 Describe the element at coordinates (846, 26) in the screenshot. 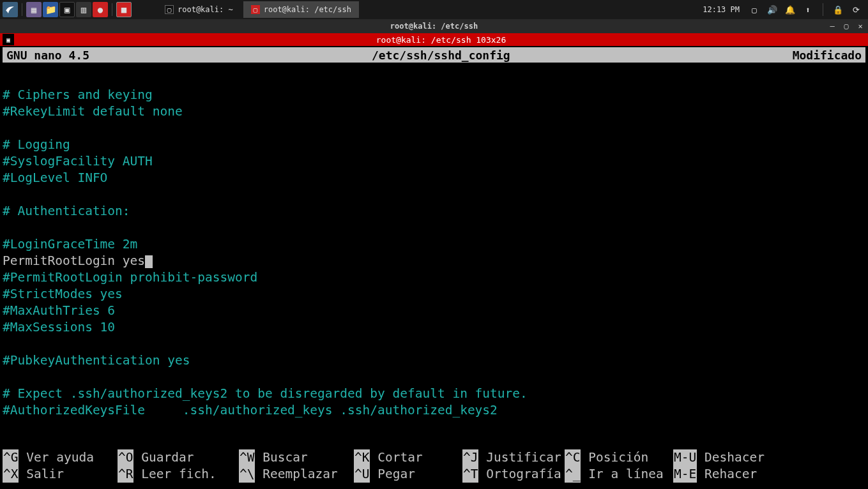

I see `window-controls: — ▢ ✕` at that location.